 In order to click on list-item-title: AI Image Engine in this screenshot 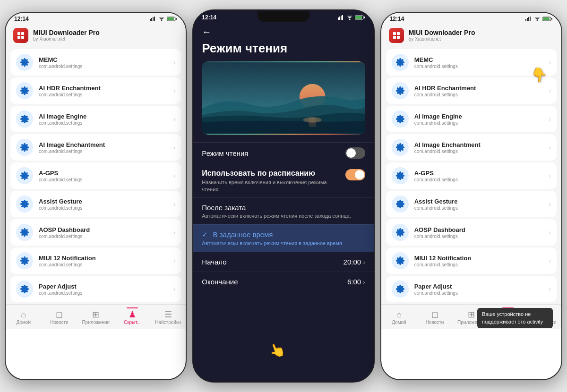, I will do `click(479, 116)`.